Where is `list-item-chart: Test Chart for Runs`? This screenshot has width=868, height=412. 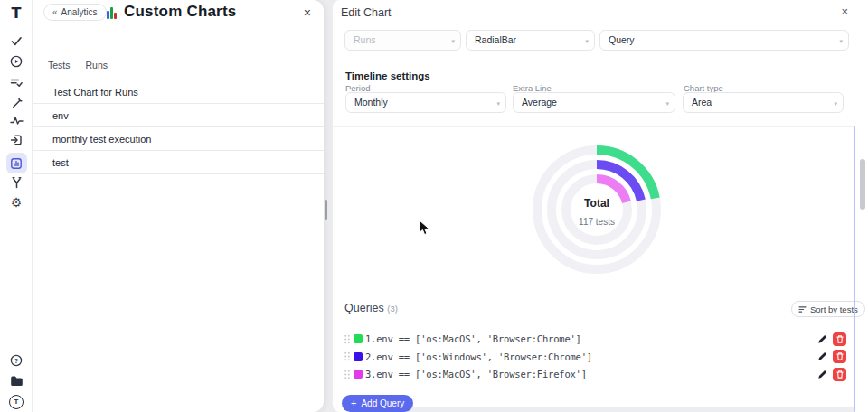
list-item-chart: Test Chart for Runs is located at coordinates (178, 92).